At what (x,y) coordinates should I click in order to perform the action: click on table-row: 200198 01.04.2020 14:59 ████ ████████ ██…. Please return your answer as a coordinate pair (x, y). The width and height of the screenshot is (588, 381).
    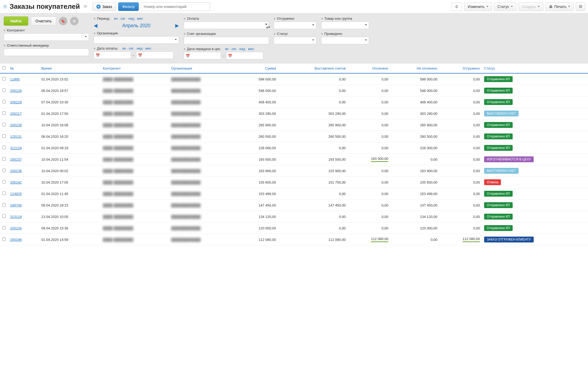
    Looking at the image, I should click on (294, 240).